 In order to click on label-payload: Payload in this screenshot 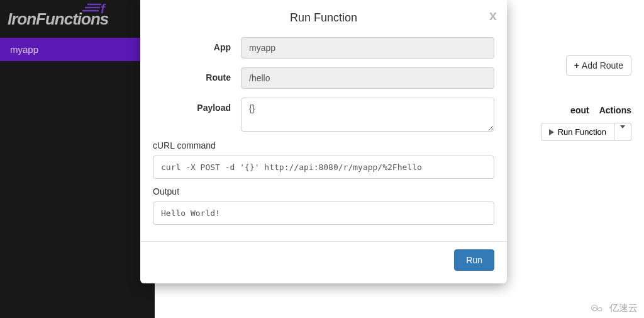, I will do `click(197, 105)`.